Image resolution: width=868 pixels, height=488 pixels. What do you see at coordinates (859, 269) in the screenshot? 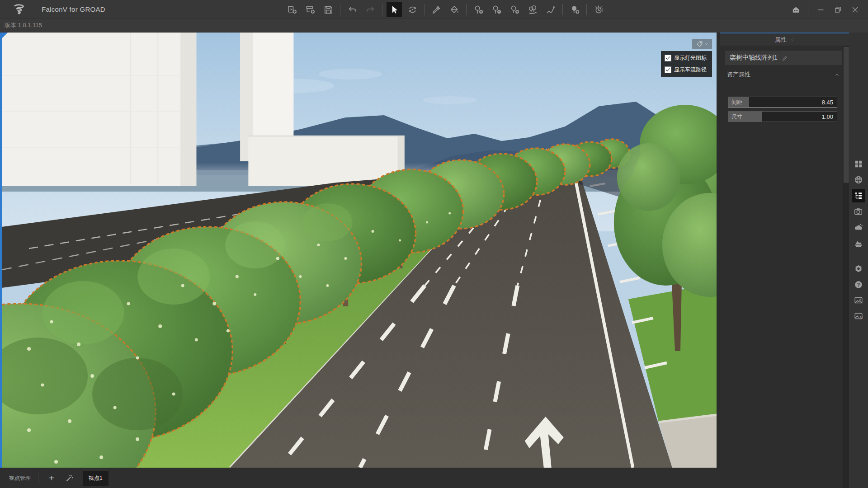
I see `settings-nut-icon` at bounding box center [859, 269].